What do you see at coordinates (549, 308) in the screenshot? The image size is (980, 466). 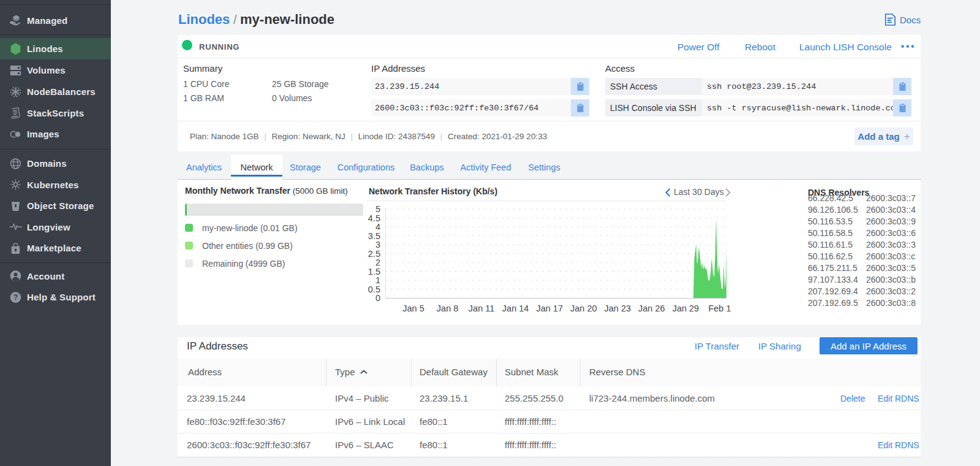 I see `svg-text: Jan 17` at bounding box center [549, 308].